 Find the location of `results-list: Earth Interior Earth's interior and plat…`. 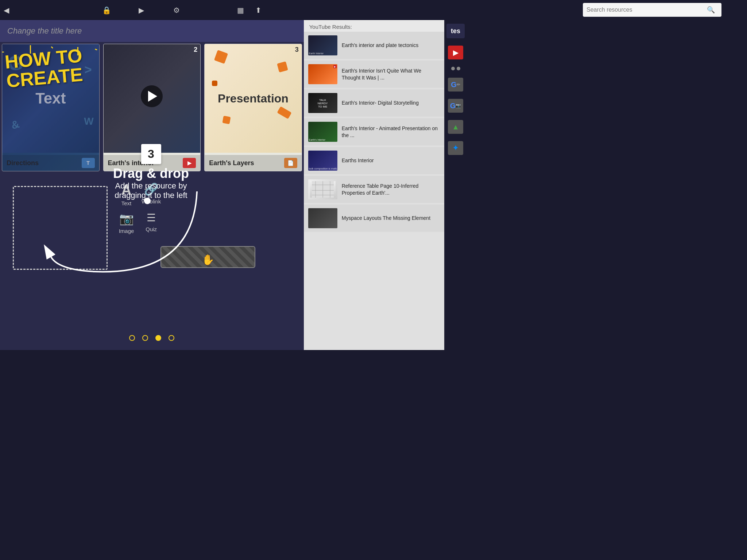

results-list: Earth Interior Earth's interior and plat… is located at coordinates (374, 191).